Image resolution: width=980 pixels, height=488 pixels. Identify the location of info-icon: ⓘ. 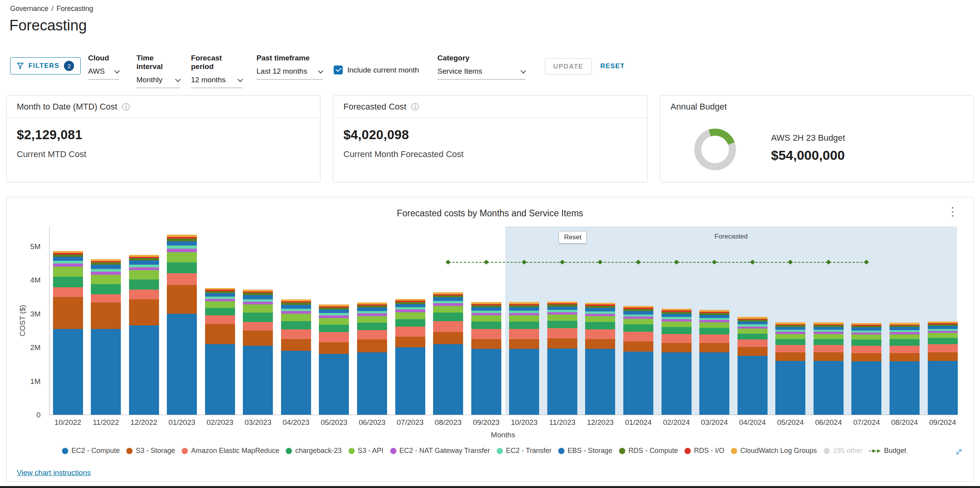
(415, 107).